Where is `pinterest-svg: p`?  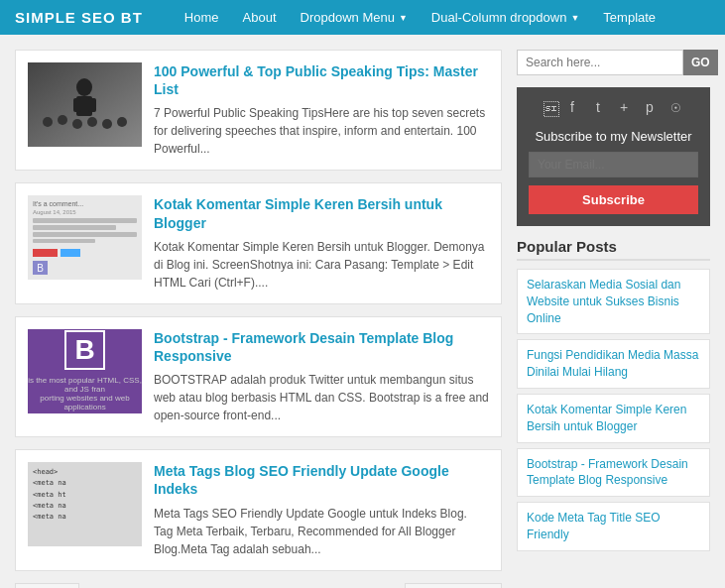
pinterest-svg: p is located at coordinates (650, 107).